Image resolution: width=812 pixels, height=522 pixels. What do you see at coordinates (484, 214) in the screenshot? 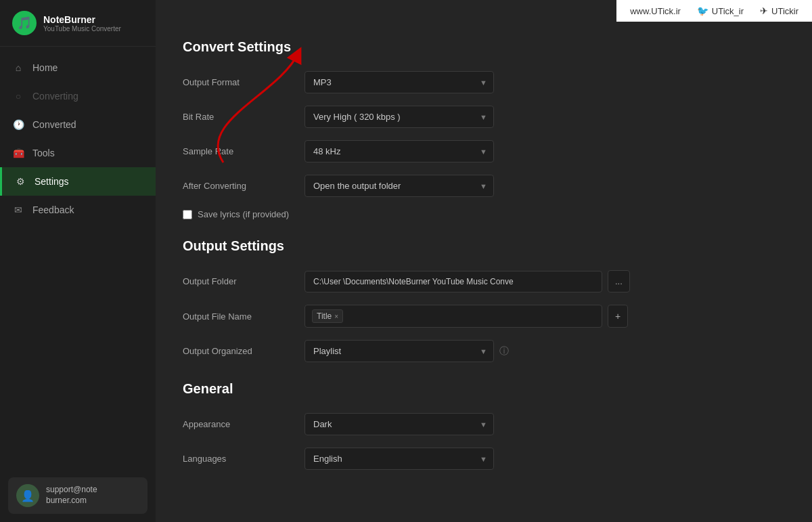
I see `save-lyrics-row: Save lyrics (if provided)` at bounding box center [484, 214].